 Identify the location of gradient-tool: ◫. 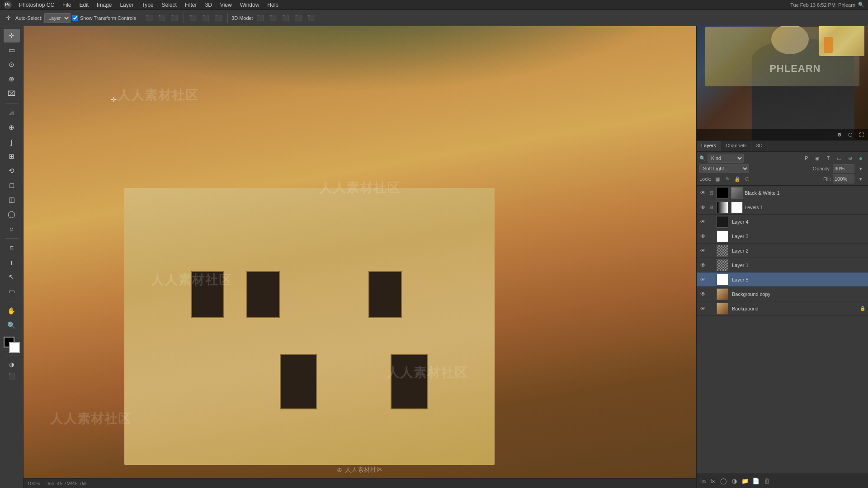
(12, 200).